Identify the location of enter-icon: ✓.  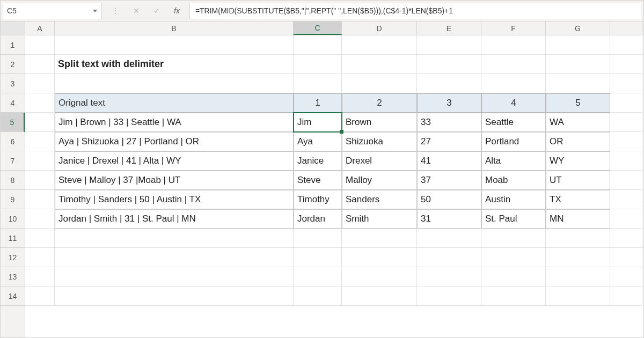
(157, 11).